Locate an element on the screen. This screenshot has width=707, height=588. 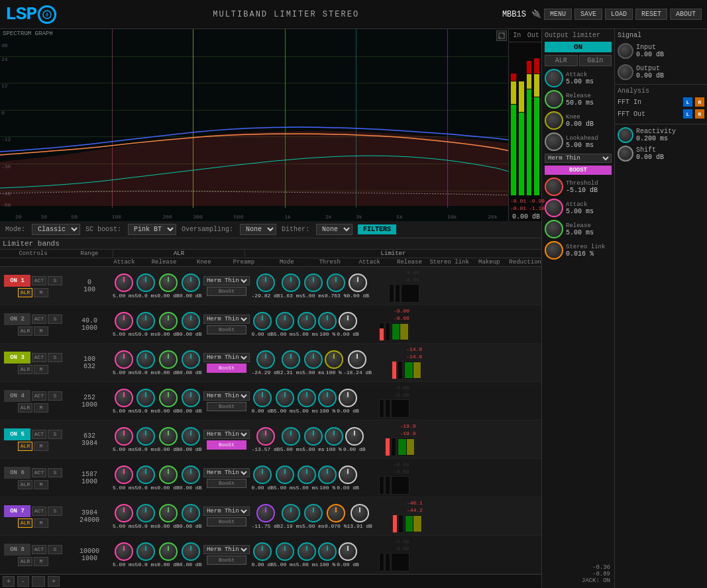
band-m-3: M is located at coordinates (41, 369).